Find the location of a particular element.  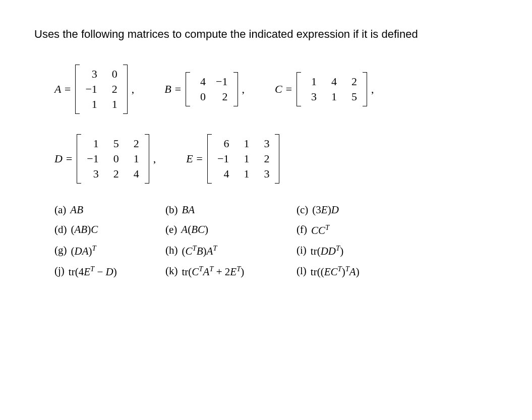

problem-h: (h) (CTB)AT is located at coordinates (231, 251).